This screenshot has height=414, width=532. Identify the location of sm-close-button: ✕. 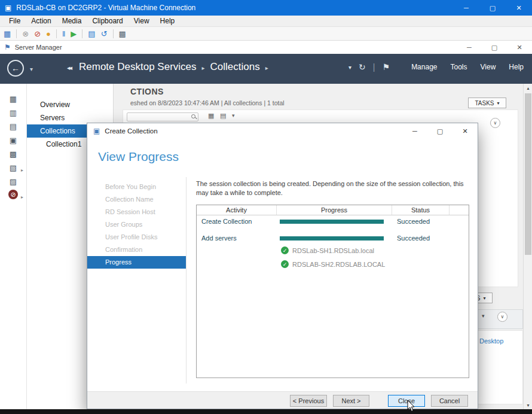
(519, 47).